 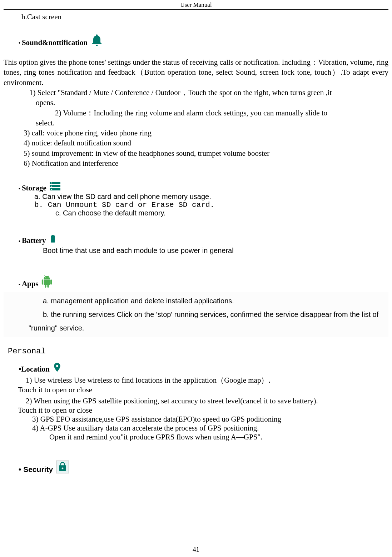 What do you see at coordinates (97, 40) in the screenshot?
I see `bell-icon` at bounding box center [97, 40].